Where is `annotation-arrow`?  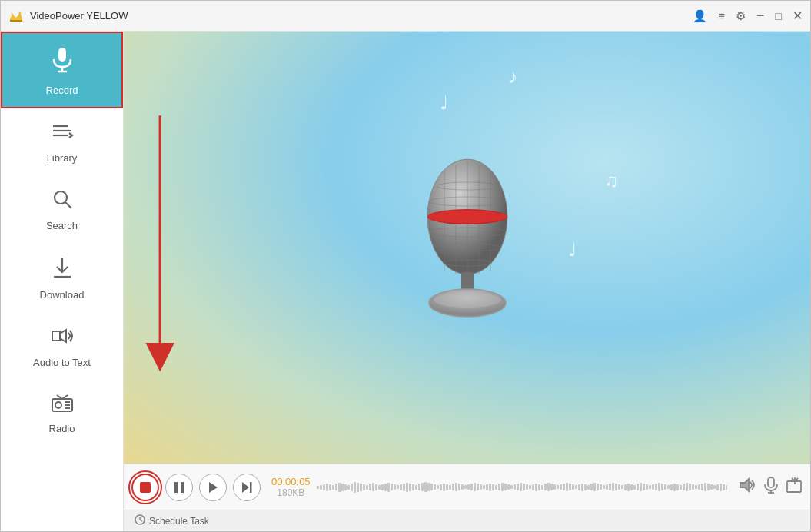
annotation-arrow is located at coordinates (208, 254).